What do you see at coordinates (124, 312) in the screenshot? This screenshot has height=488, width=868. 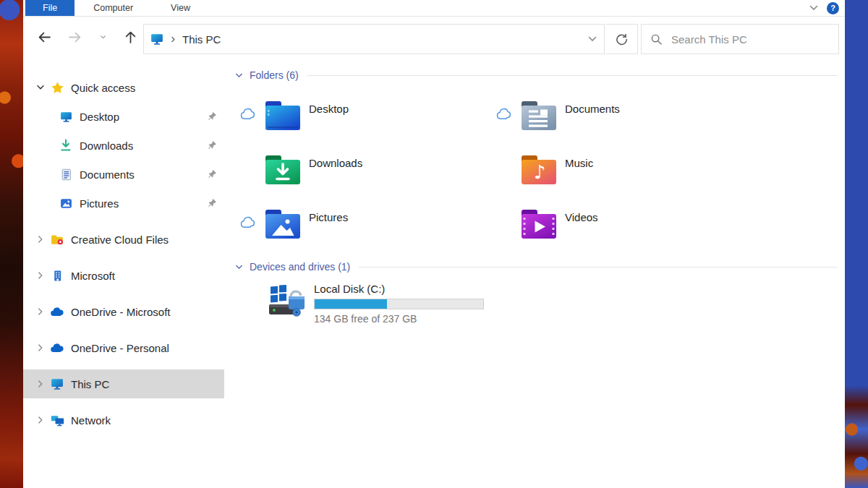 I see `sidebar-item-onedrive-microsoft: OneDrive - Microsoft` at bounding box center [124, 312].